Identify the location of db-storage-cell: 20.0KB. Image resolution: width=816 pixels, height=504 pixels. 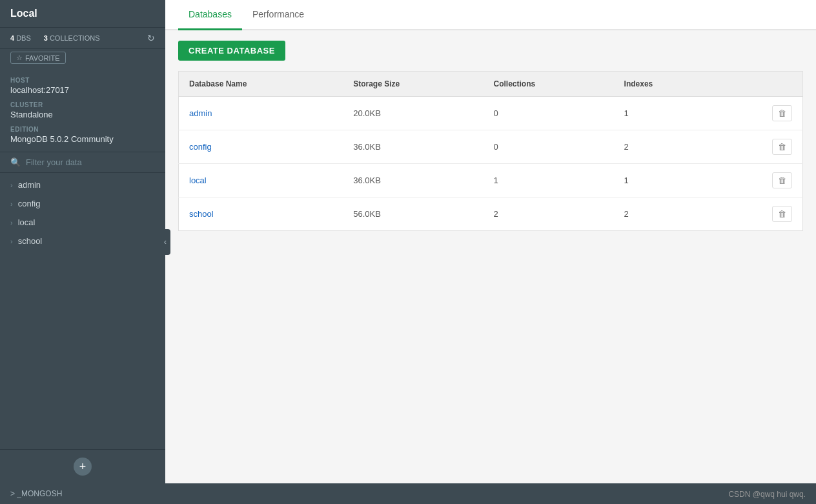
(413, 114).